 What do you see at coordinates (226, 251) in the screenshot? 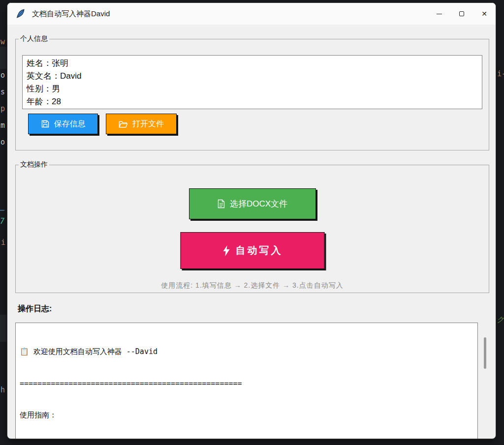
I see `lightning-icon` at bounding box center [226, 251].